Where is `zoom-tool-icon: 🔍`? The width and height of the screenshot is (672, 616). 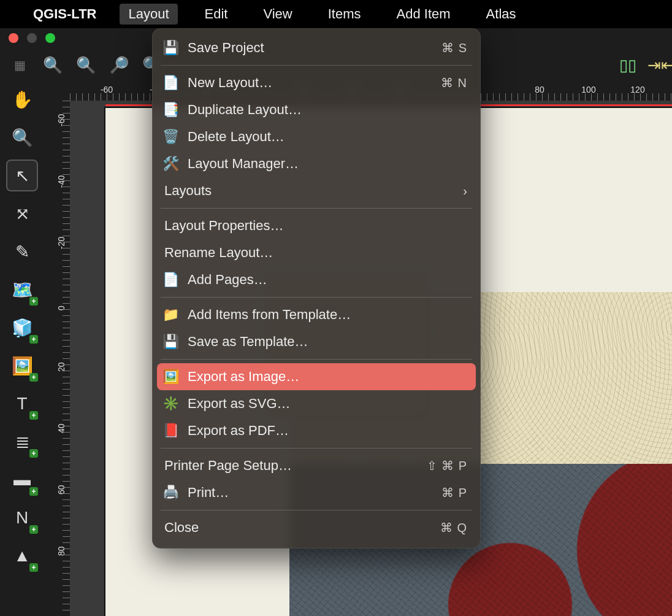 zoom-tool-icon: 🔍 is located at coordinates (22, 137).